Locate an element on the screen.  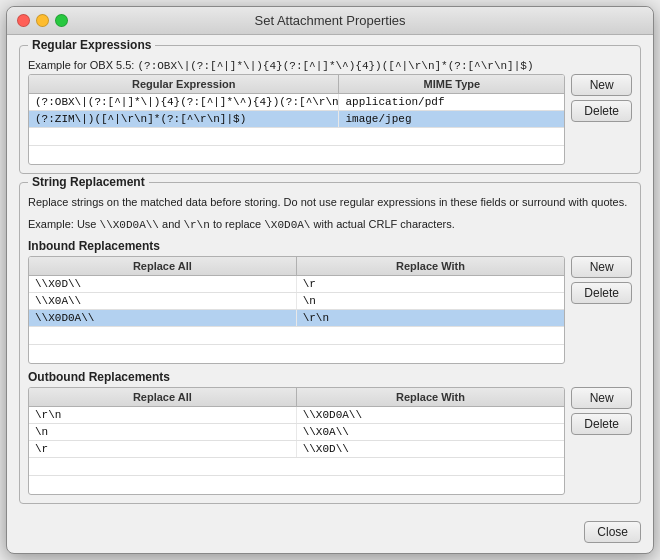
re-example-value: (?:OBX\|(?:[^|]*\|){4}(?:[^|]*\^){4})([^… is located at coordinates (335, 66).